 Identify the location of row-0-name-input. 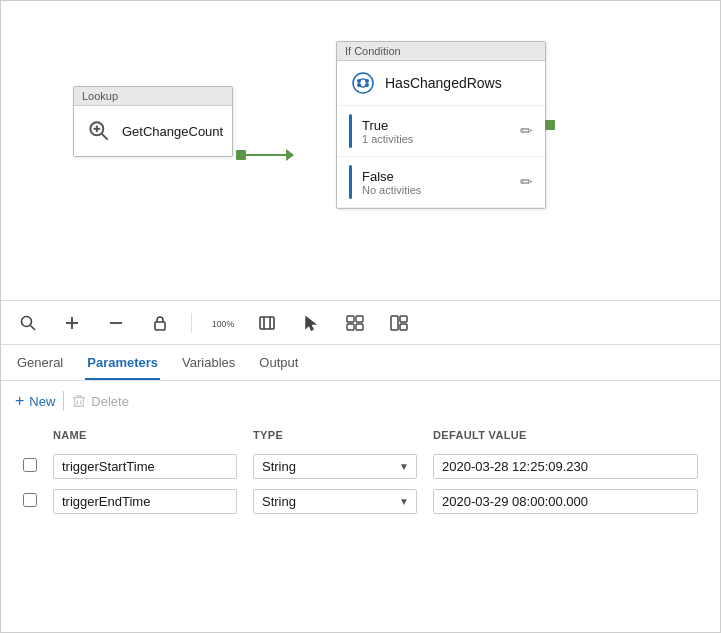
(145, 466).